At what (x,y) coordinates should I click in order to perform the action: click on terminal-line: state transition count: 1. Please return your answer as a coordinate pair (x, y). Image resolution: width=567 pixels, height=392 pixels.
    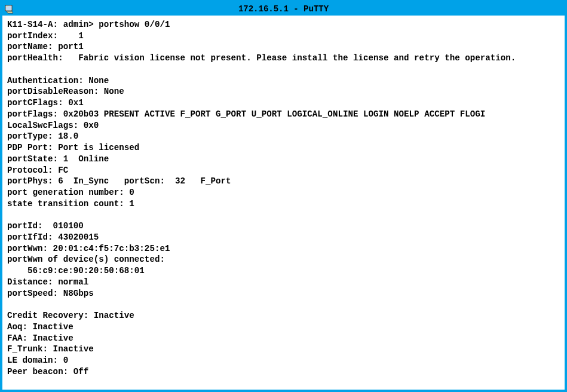
    Looking at the image, I should click on (283, 204).